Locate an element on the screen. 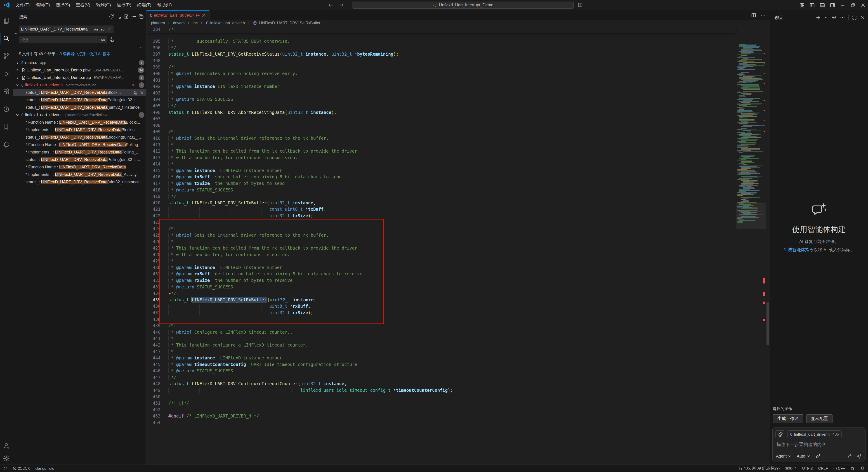  match-case-icon: Aa is located at coordinates (96, 29).